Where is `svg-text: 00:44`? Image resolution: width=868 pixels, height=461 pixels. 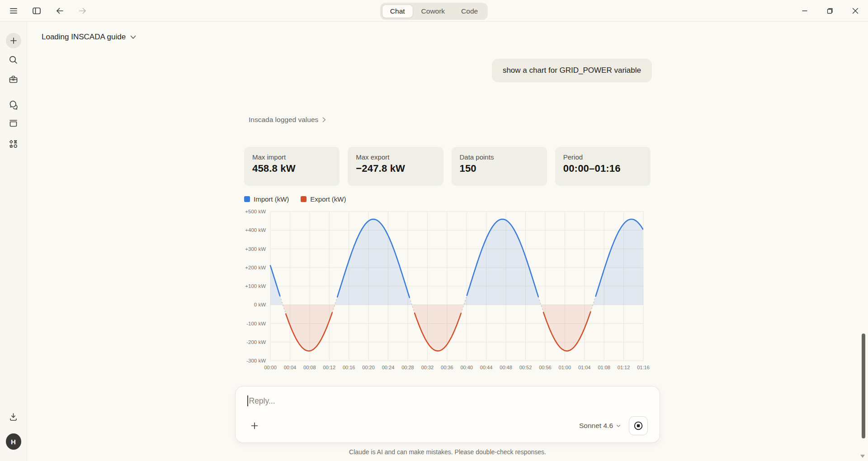 svg-text: 00:44 is located at coordinates (486, 367).